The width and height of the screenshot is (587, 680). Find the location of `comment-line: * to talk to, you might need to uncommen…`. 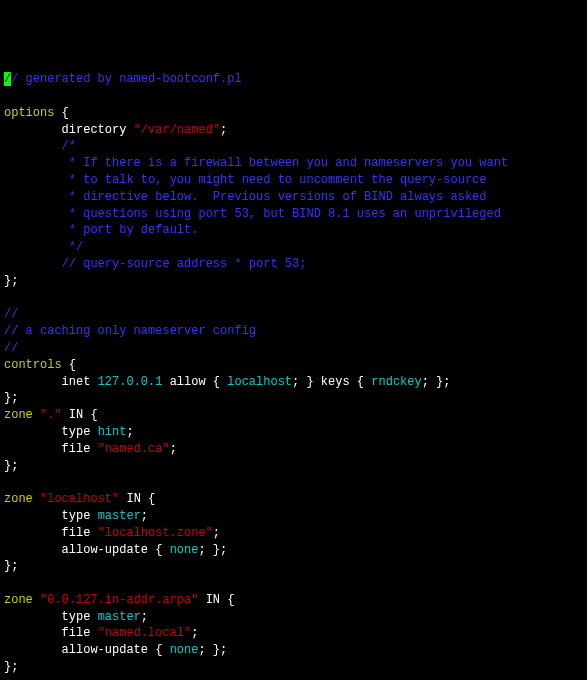

comment-line: * to talk to, you might need to uncommen… is located at coordinates (245, 180).